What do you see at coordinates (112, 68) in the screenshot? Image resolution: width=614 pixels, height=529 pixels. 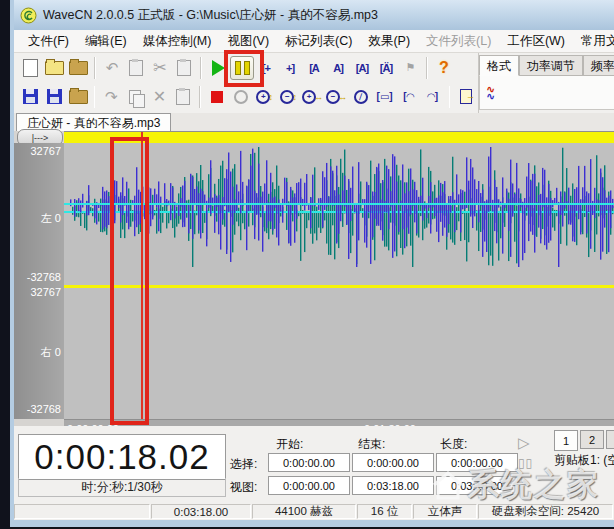 I see `undo-button: ↶` at bounding box center [112, 68].